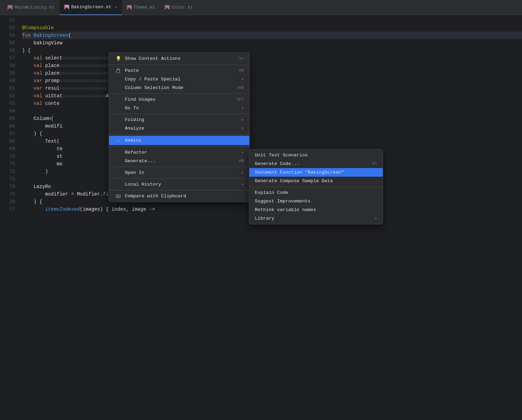  I want to click on menu-item-refactor: Refactor ›, so click(179, 153).